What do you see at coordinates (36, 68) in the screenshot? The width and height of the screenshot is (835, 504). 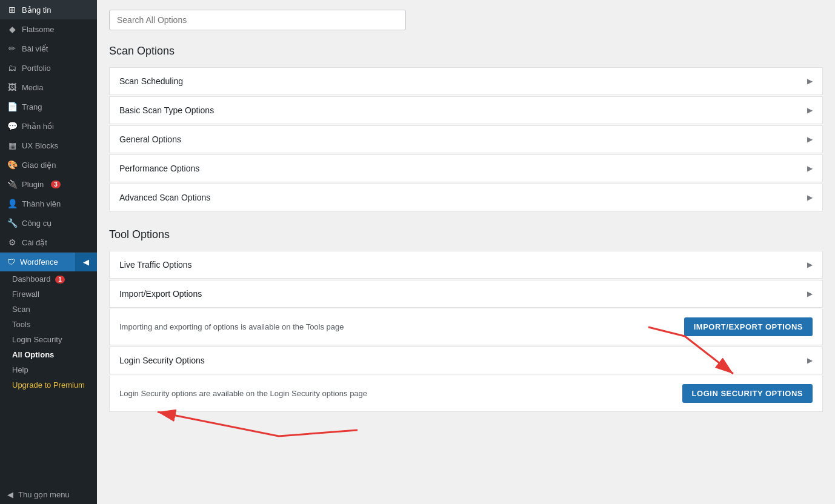 I see `sidebar-label-portfolio: Portfolio` at bounding box center [36, 68].